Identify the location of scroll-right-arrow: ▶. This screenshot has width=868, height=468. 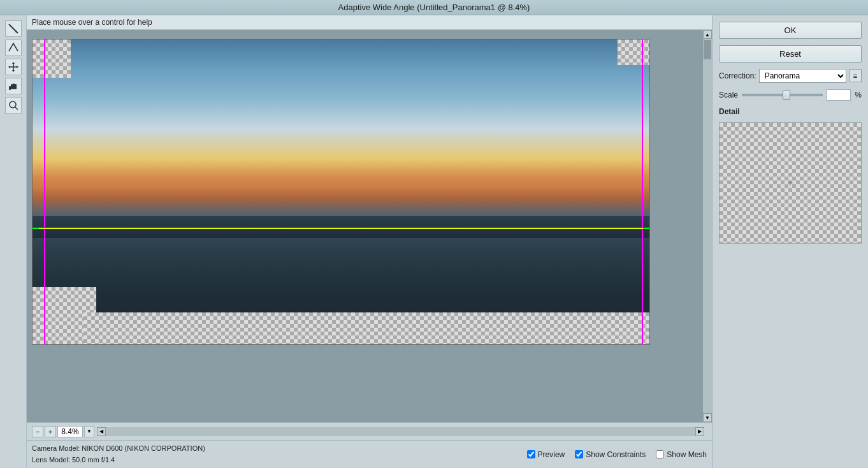
(700, 432).